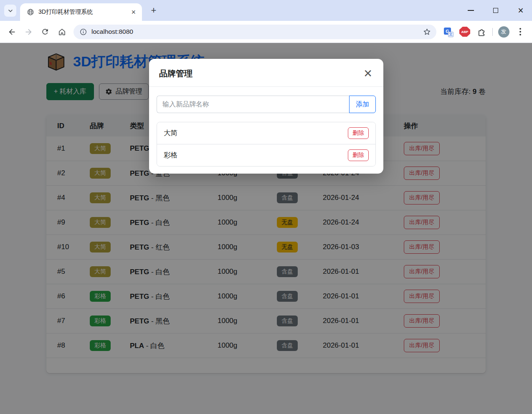  I want to click on new-brand-input-group: 添加, so click(266, 104).